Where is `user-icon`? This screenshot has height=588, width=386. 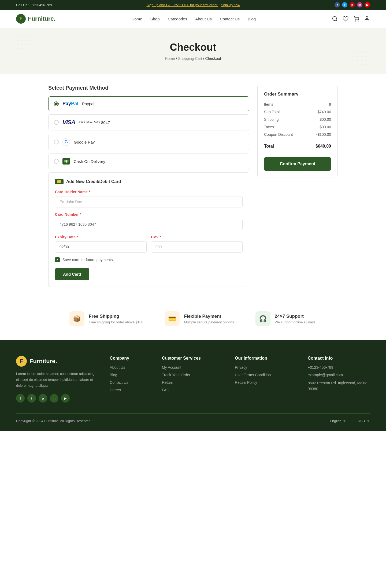 user-icon is located at coordinates (367, 19).